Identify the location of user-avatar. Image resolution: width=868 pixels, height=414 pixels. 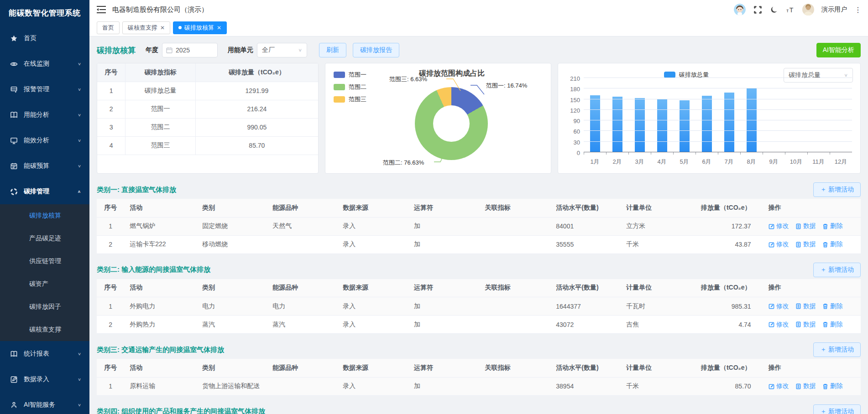
(808, 10).